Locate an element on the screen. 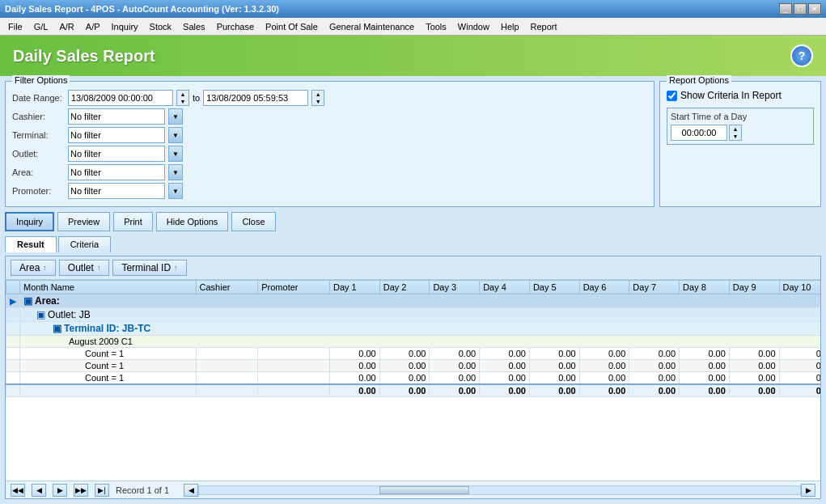 This screenshot has height=504, width=826. record-indicator: Record 1 of 1 is located at coordinates (142, 490).